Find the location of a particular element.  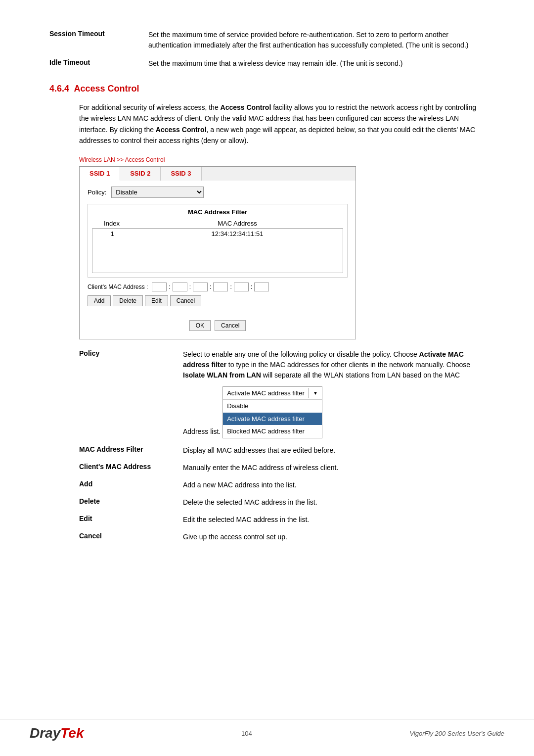

idle-timeout-row: Idle Timeout Set the maximum time that a… is located at coordinates (267, 63).